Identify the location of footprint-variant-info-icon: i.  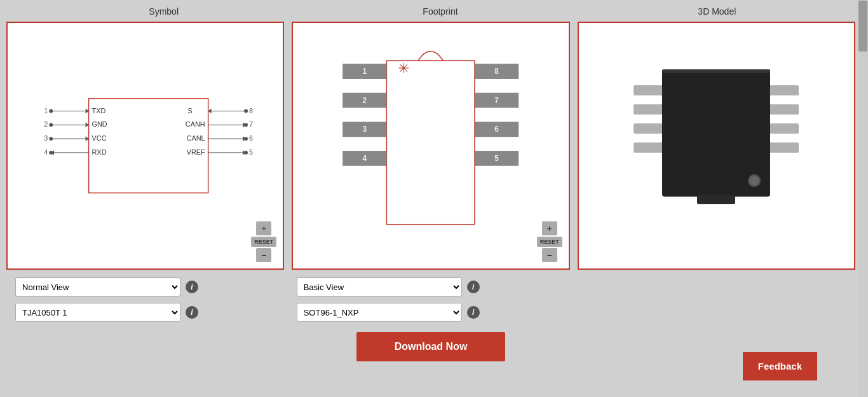
(473, 312).